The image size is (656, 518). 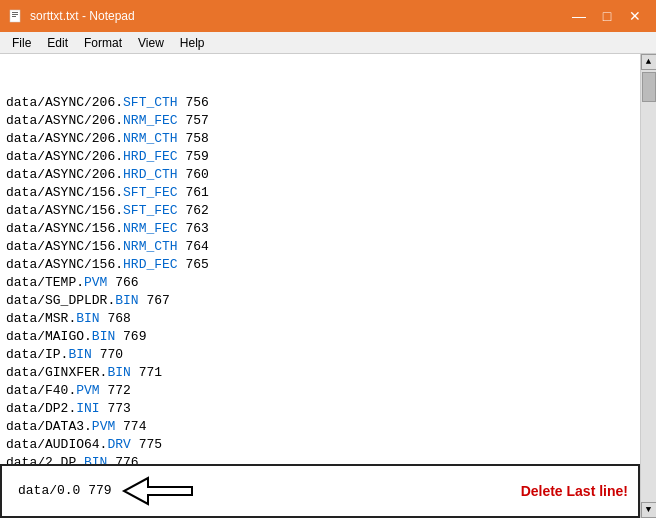 What do you see at coordinates (328, 16) in the screenshot?
I see `title-bar: sorttxt.txt - Notepad — □ ✕` at bounding box center [328, 16].